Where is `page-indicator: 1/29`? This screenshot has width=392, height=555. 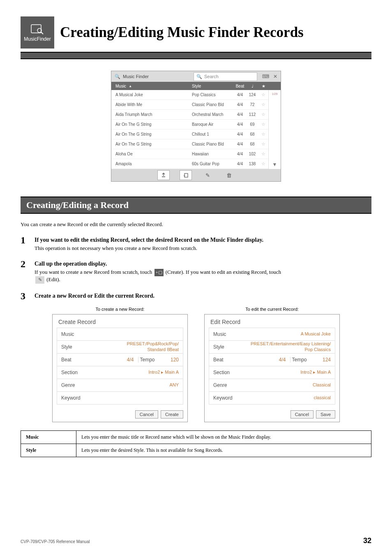
page-indicator: 1/29 is located at coordinates (275, 94).